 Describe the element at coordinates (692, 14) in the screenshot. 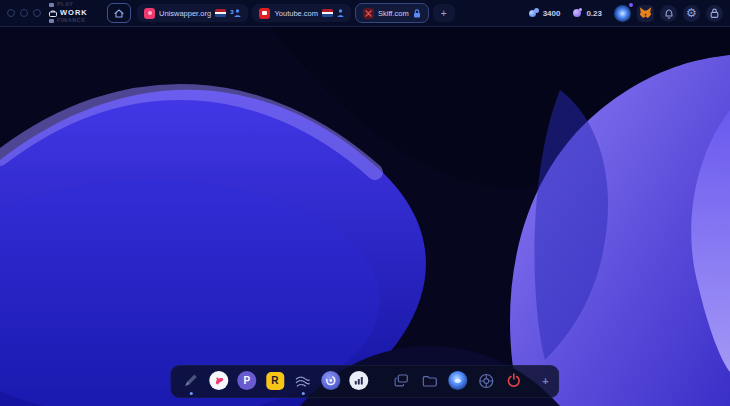

I see `settings-button: ⚙` at that location.